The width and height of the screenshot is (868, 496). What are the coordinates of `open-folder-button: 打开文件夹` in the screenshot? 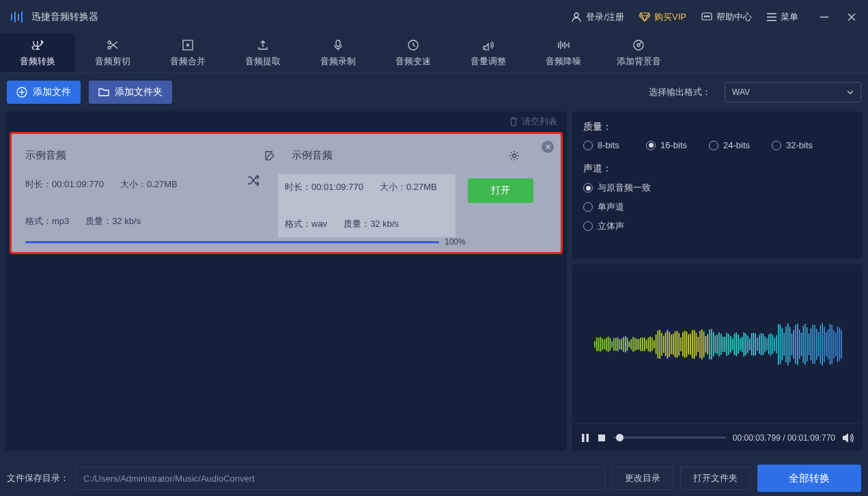 It's located at (716, 478).